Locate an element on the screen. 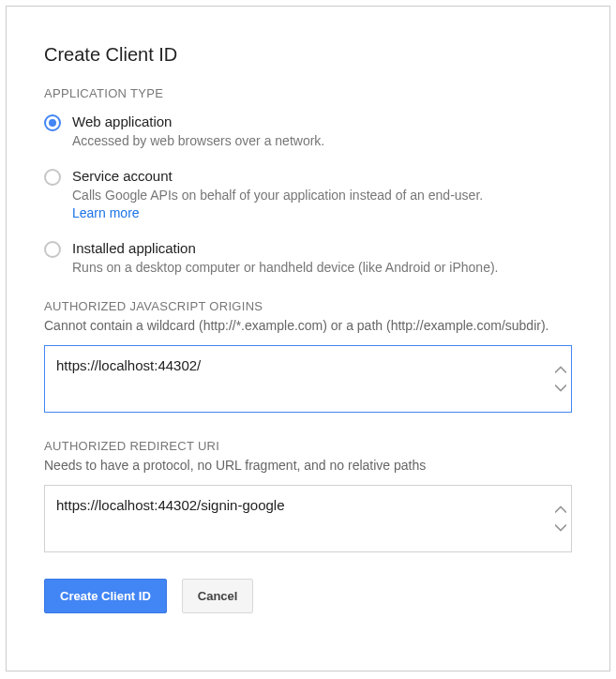  redirect-uri-label: AUTHORIZED REDIRECT URI is located at coordinates (308, 446).